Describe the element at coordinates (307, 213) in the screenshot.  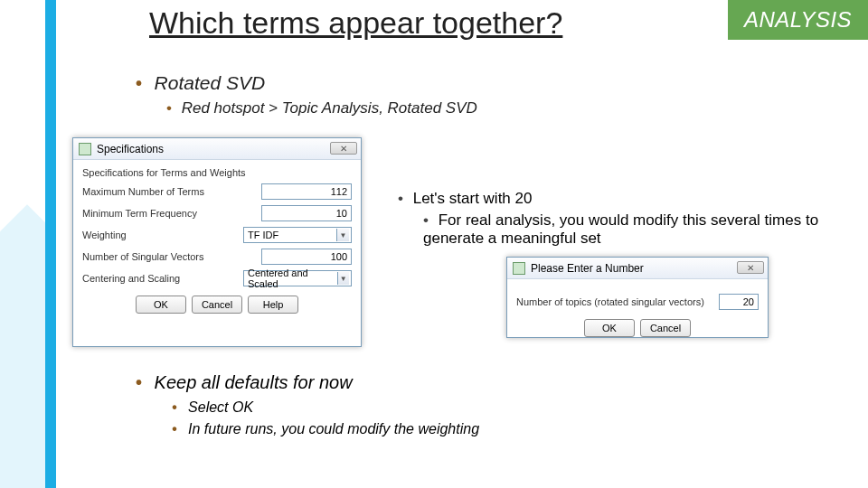
I see `input-min-freq: 10` at that location.